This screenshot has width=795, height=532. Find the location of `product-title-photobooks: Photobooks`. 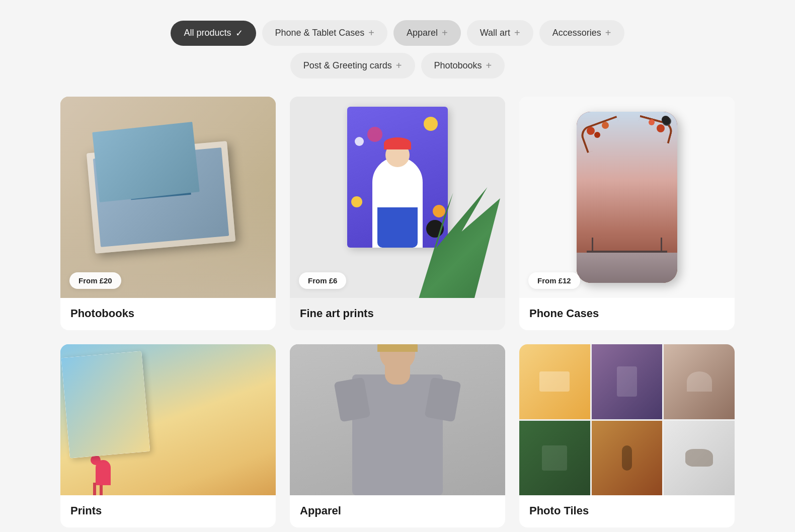

product-title-photobooks: Photobooks is located at coordinates (168, 314).